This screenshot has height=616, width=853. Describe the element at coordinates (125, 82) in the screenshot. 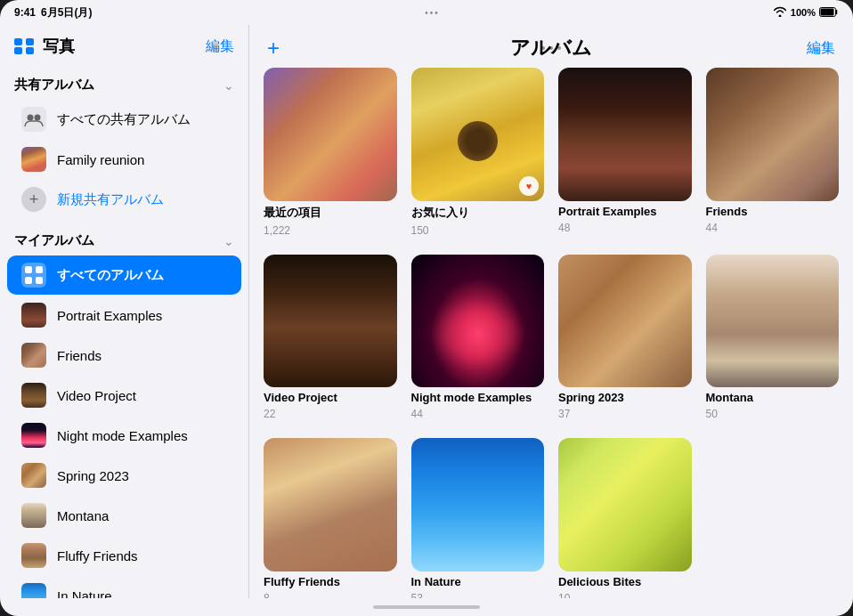

I see `shared-albums-section-header: 共有アルバム ⌄` at that location.